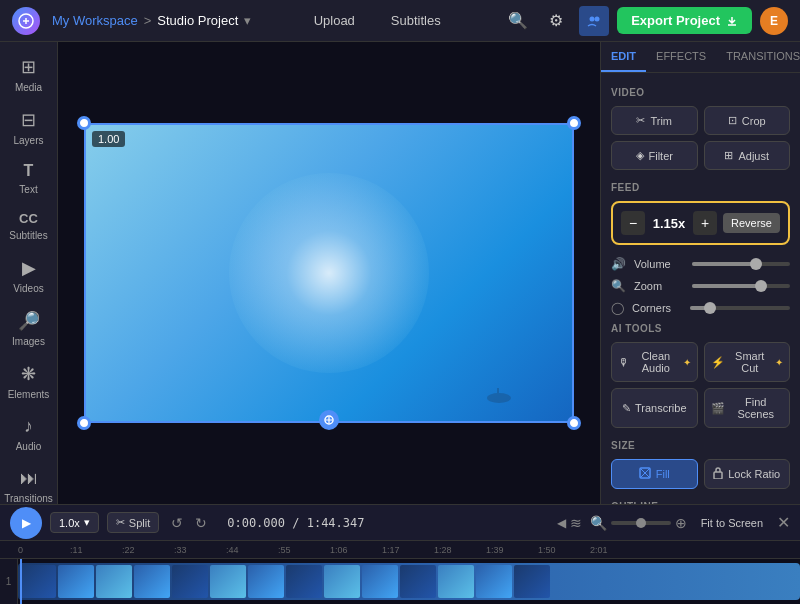  I want to click on zoom-out-button: 🔍, so click(598, 523).